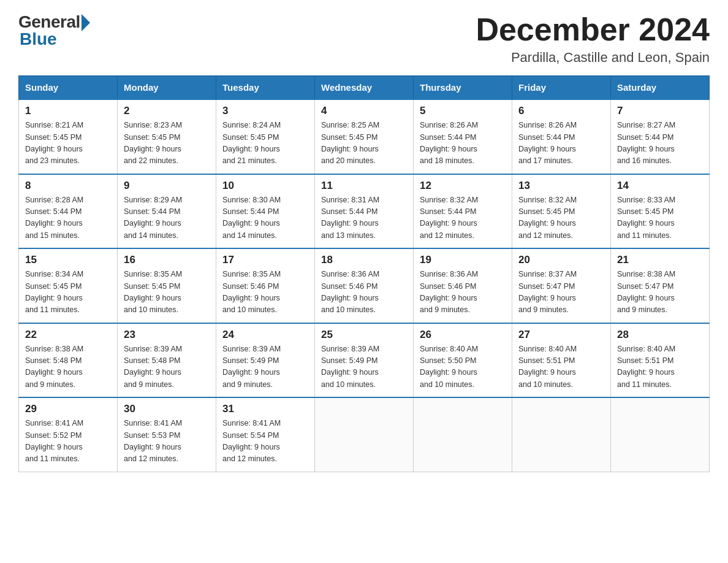 This screenshot has width=728, height=563. I want to click on day-number: 11, so click(364, 186).